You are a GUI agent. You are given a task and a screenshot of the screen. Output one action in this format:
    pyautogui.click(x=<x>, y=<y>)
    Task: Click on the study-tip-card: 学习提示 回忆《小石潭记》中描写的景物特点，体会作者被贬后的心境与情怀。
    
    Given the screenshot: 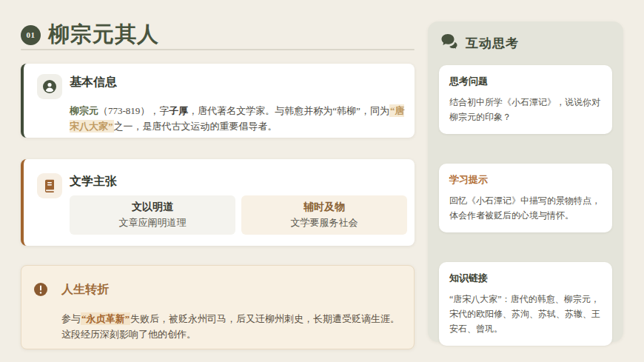 What is the action you would take?
    pyautogui.click(x=526, y=198)
    